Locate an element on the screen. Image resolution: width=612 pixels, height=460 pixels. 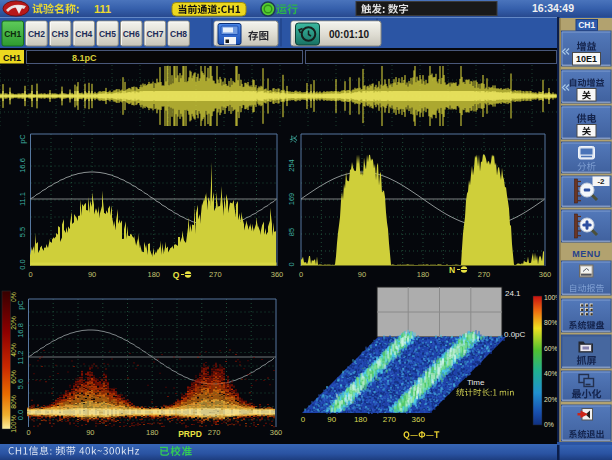
svg-text: 100% is located at coordinates (14, 424).